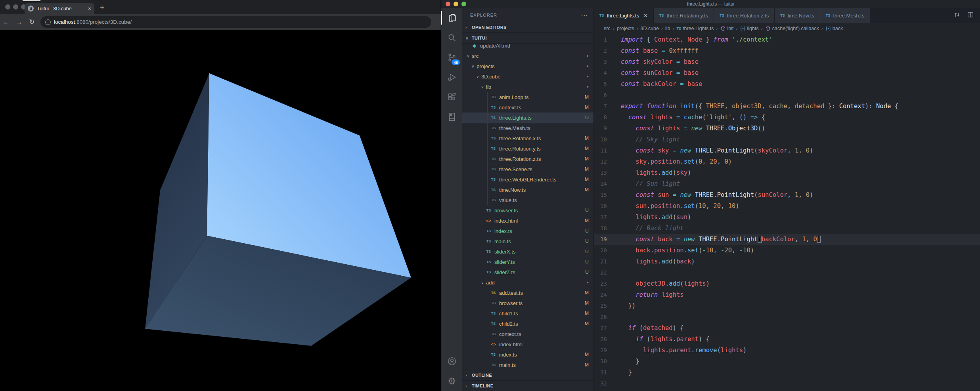  Describe the element at coordinates (528, 364) in the screenshot. I see `tree-item-main.ts: TSmain.tsM` at that location.